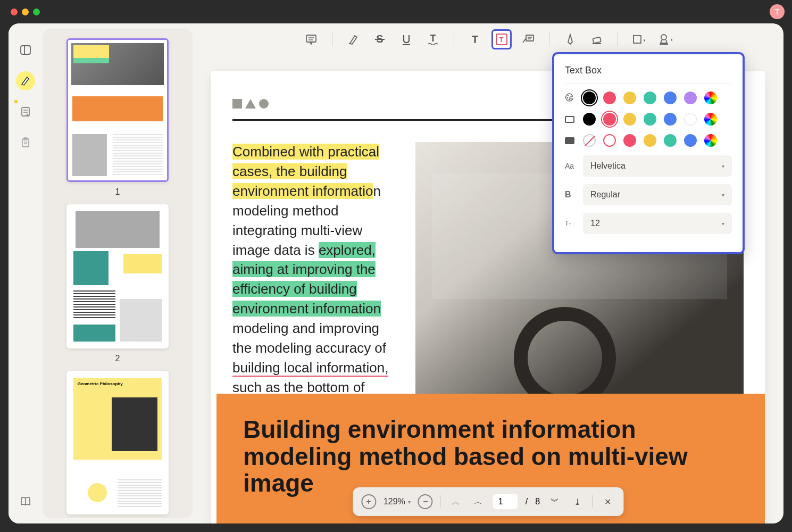 The width and height of the screenshot is (792, 532). Describe the element at coordinates (690, 98) in the screenshot. I see `text-color-purple` at that location.